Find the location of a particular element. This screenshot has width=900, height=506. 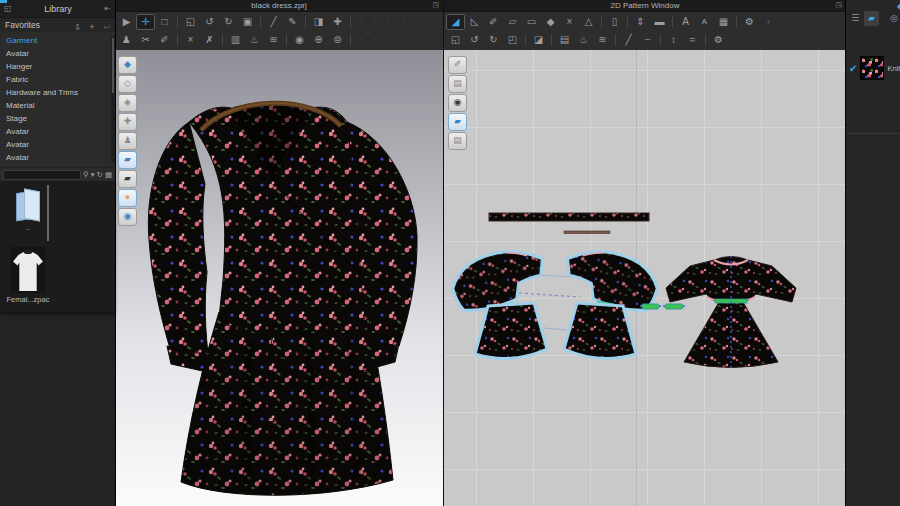

arrangement-points-tool: ✚ is located at coordinates (338, 22).